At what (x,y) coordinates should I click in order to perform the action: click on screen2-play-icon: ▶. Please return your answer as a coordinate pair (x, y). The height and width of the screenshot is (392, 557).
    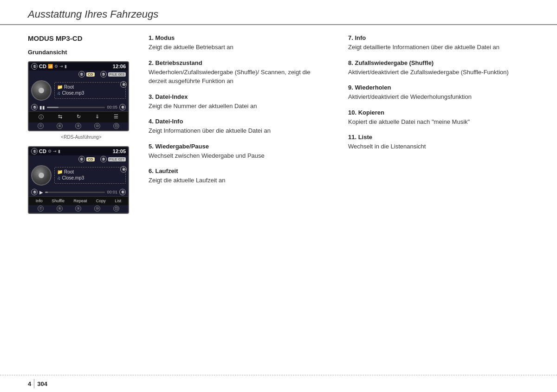
    Looking at the image, I should click on (41, 192).